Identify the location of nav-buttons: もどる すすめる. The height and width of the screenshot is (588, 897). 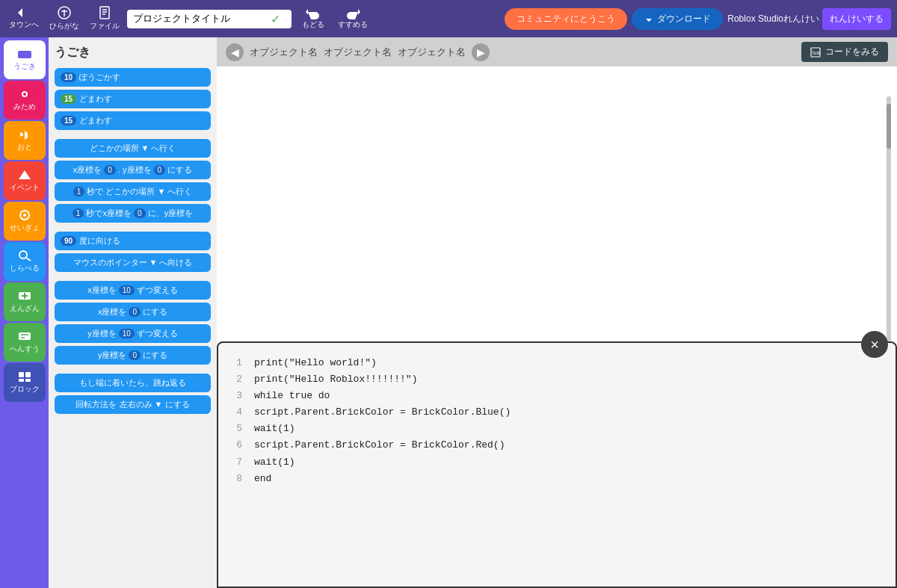
(335, 19).